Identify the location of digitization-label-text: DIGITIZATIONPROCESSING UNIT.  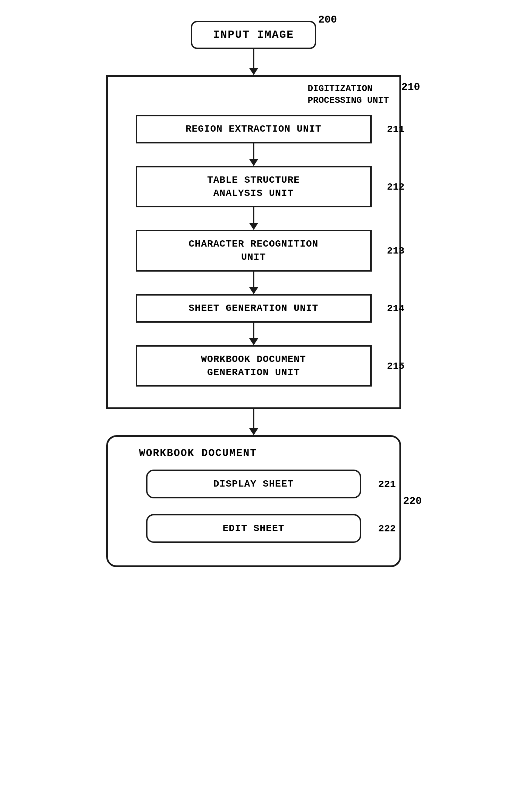
(348, 94).